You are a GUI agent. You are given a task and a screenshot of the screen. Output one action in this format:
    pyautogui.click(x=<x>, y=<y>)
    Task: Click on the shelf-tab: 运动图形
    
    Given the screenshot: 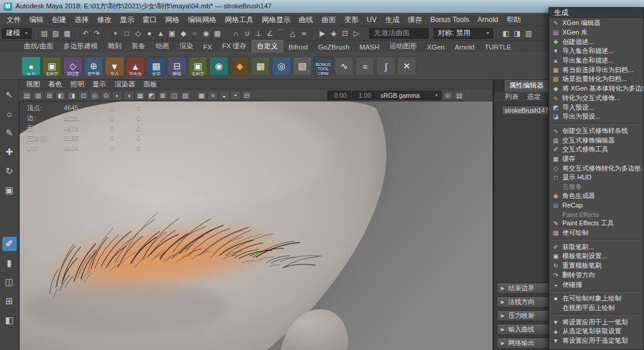 What is the action you would take?
    pyautogui.click(x=403, y=47)
    